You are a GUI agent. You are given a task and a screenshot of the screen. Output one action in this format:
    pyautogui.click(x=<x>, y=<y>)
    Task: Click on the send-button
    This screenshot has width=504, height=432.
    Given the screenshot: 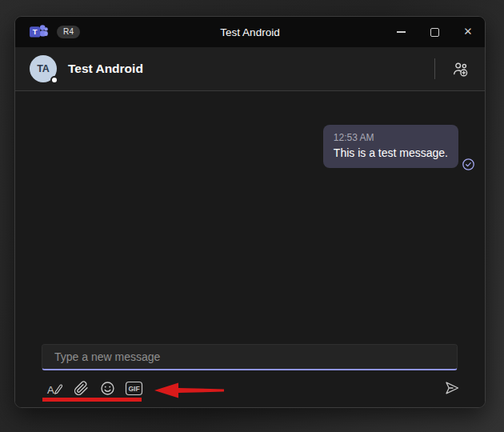 What is the action you would take?
    pyautogui.click(x=452, y=388)
    